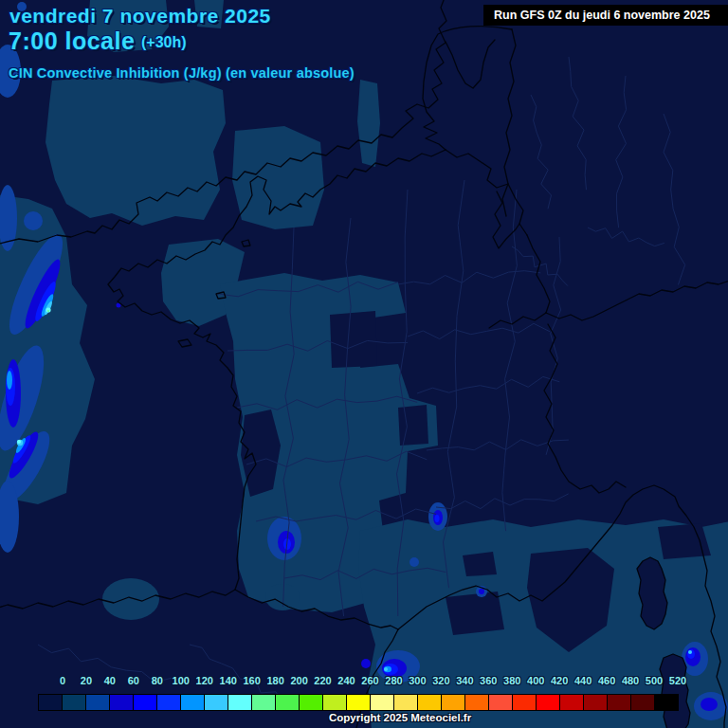  Describe the element at coordinates (72, 42) in the screenshot. I see `local-time-title: 7:00 locale` at that location.